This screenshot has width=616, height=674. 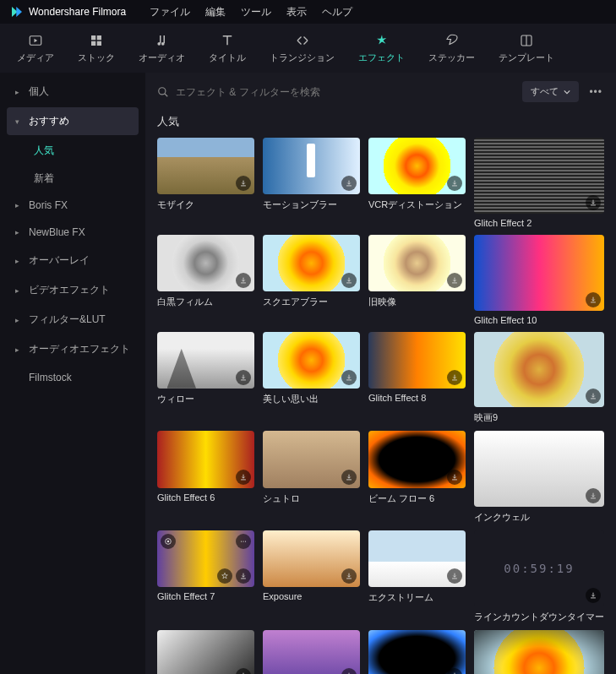 I want to click on effect-card: 映画9, so click(x=539, y=378).